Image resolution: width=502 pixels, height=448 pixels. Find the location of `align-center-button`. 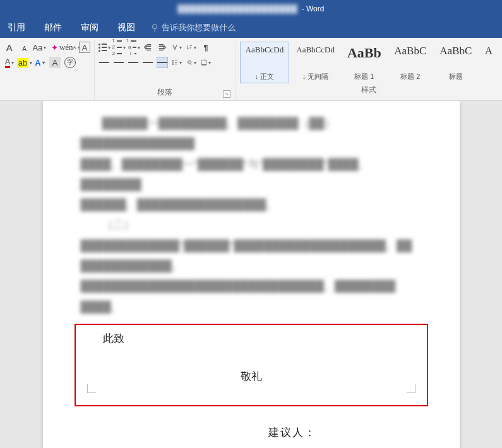

align-center-button is located at coordinates (119, 62).